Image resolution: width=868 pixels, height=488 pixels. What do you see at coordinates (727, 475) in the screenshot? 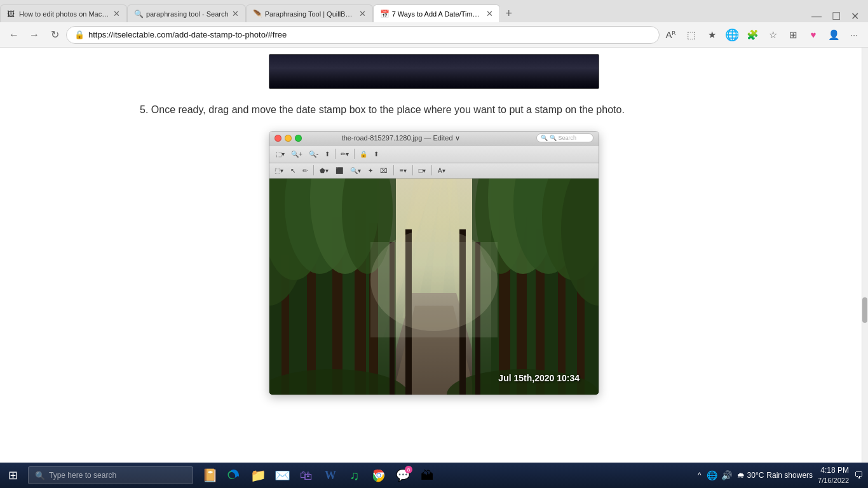
I see `volume-icon: 🔊` at bounding box center [727, 475].